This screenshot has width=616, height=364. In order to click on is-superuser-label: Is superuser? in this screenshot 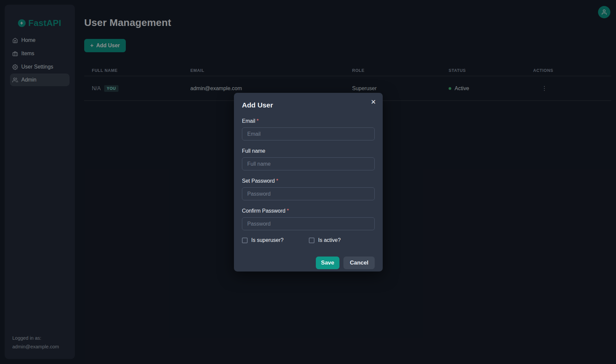, I will do `click(268, 240)`.